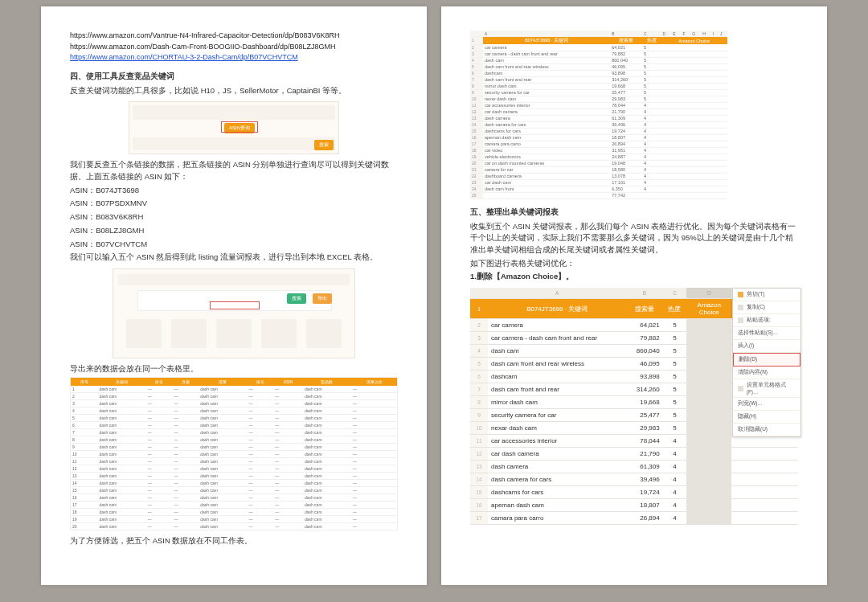 This screenshot has height=602, width=868. Describe the element at coordinates (234, 36) in the screenshot. I see `url-line-1: https://www.amazon.com/Vantrue-N4-Infrar…` at that location.